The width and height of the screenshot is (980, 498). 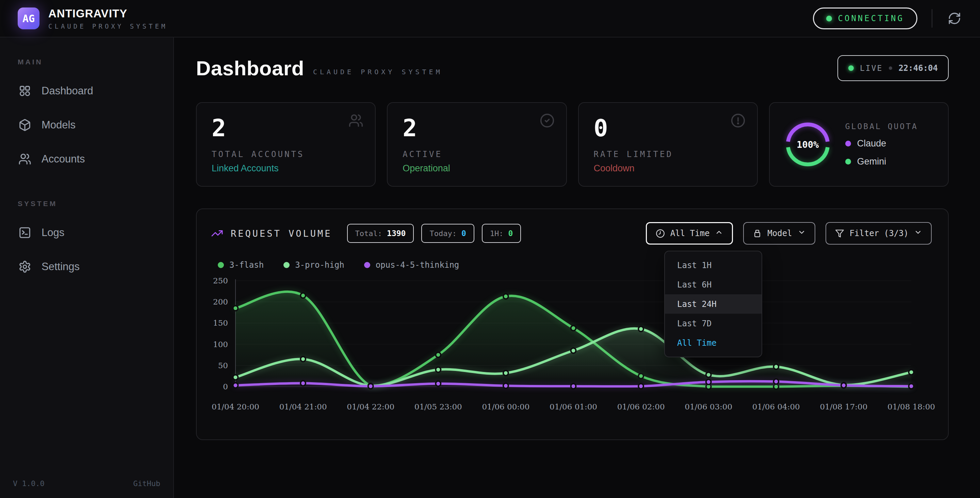 What do you see at coordinates (829, 18) in the screenshot?
I see `connection-dot-icon` at bounding box center [829, 18].